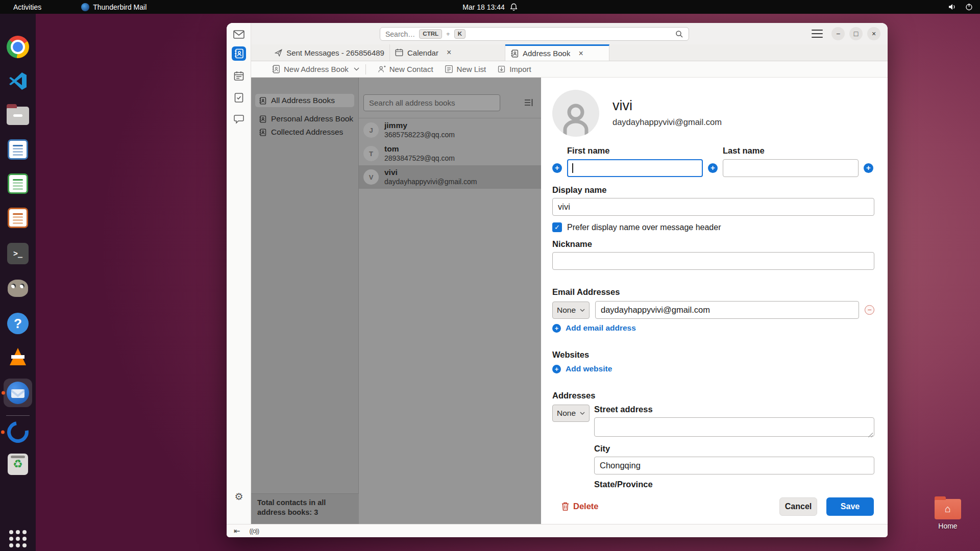  What do you see at coordinates (714, 369) in the screenshot?
I see `add-website-link: + Add website` at bounding box center [714, 369].